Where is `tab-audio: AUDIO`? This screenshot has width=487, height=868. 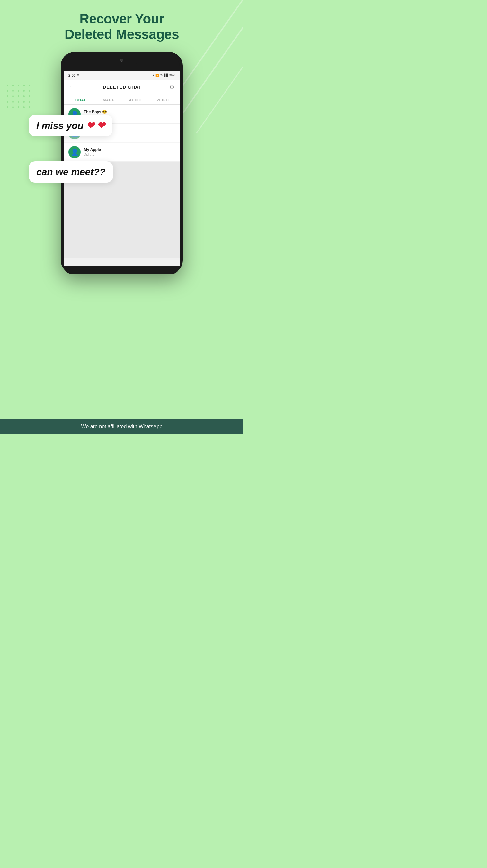 tab-audio: AUDIO is located at coordinates (135, 100).